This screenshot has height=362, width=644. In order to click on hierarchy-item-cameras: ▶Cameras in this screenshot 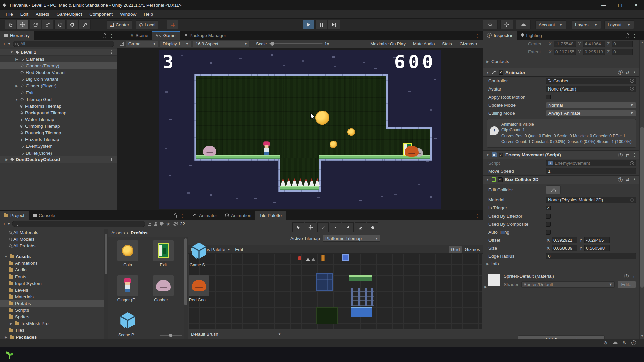, I will do `click(58, 59)`.